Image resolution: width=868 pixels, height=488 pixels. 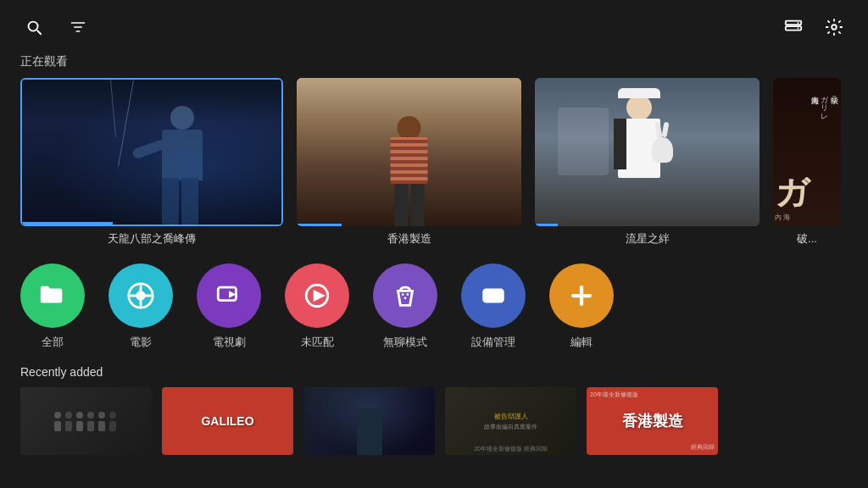 What do you see at coordinates (793, 27) in the screenshot?
I see `server-button` at bounding box center [793, 27].